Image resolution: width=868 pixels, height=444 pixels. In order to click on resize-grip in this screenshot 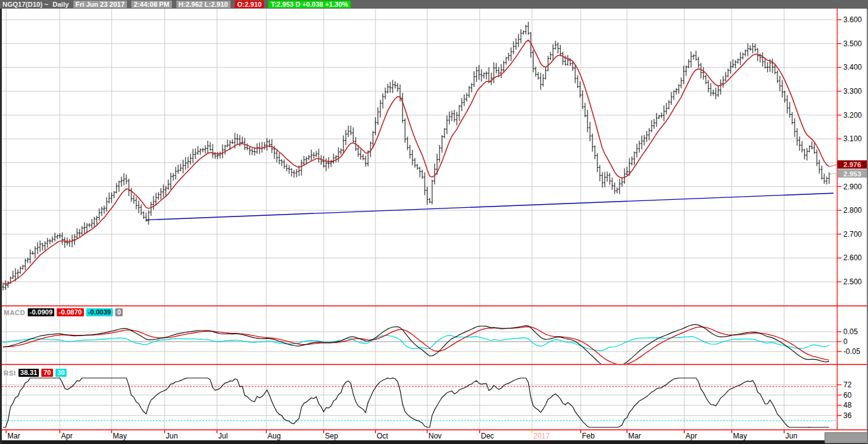, I will do `click(846, 438)`.